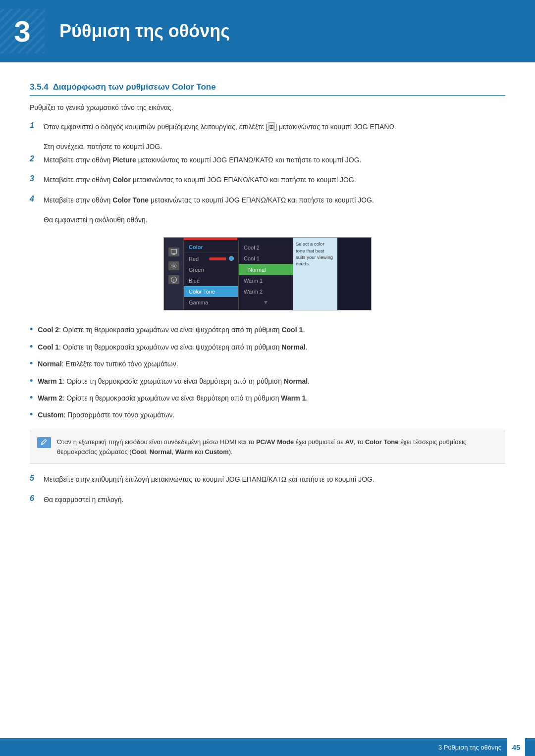 This screenshot has height=756, width=535. What do you see at coordinates (274, 220) in the screenshot?
I see `step-4-subtext: Θα εμφανιστεί η ακόλουθη οθόνη.` at bounding box center [274, 220].